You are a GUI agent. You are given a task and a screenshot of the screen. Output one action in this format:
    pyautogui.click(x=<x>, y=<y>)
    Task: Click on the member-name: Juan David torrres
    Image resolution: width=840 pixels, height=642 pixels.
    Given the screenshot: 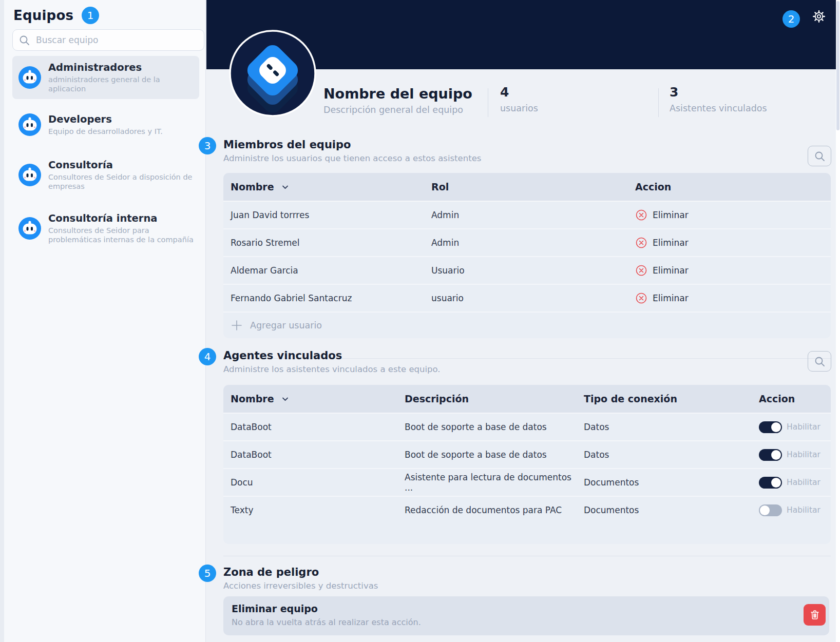 What is the action you would take?
    pyautogui.click(x=270, y=215)
    